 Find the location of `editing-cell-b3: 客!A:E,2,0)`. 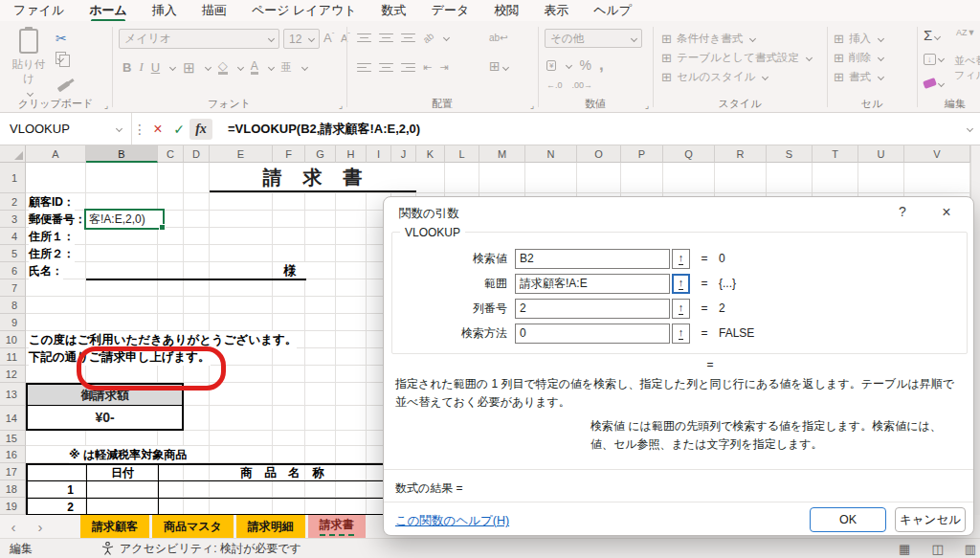

editing-cell-b3: 客!A:E,2,0) is located at coordinates (124, 219).